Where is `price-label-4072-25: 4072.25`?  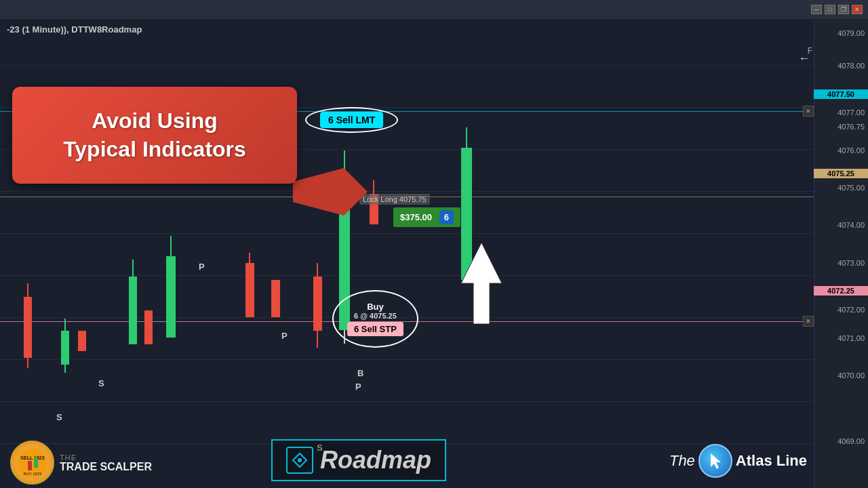
price-label-4072-25: 4072.25 is located at coordinates (841, 291).